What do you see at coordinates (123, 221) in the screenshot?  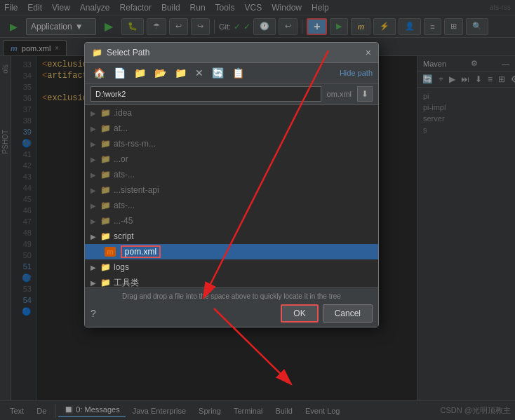 I see `tree-item-label: ...-45` at bounding box center [123, 221].